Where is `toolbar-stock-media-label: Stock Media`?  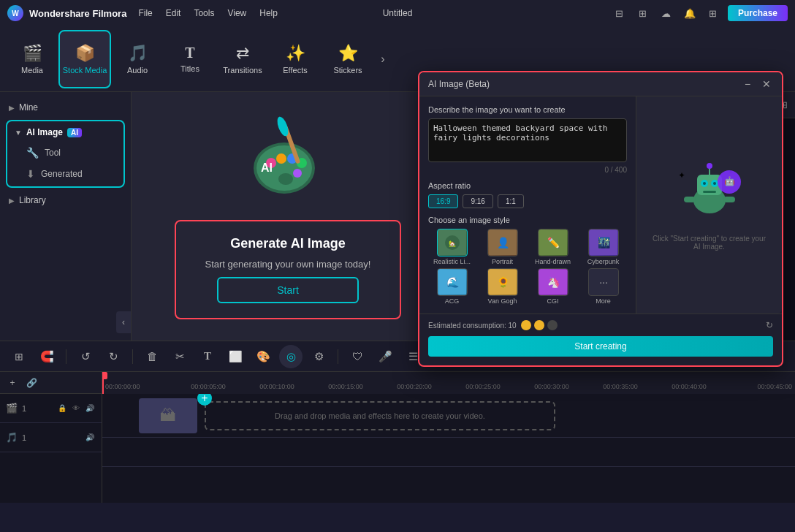
toolbar-stock-media-label: Stock Media is located at coordinates (85, 70).